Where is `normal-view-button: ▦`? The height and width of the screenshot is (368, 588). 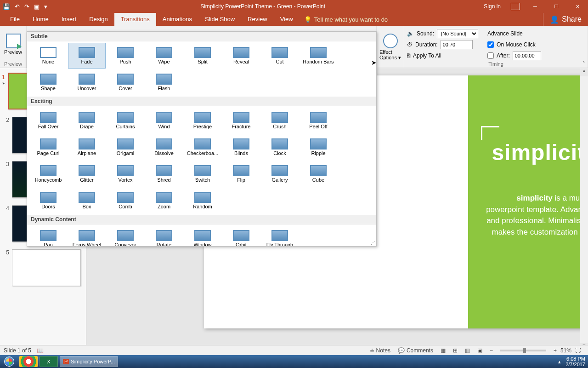
normal-view-button: ▦ is located at coordinates (443, 351).